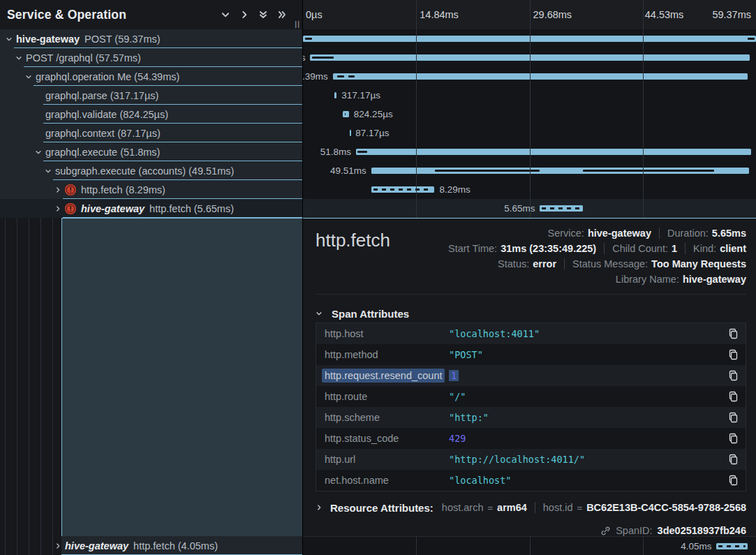 This screenshot has width=756, height=555. What do you see at coordinates (688, 233) in the screenshot?
I see `meta-label: Duration:` at bounding box center [688, 233].